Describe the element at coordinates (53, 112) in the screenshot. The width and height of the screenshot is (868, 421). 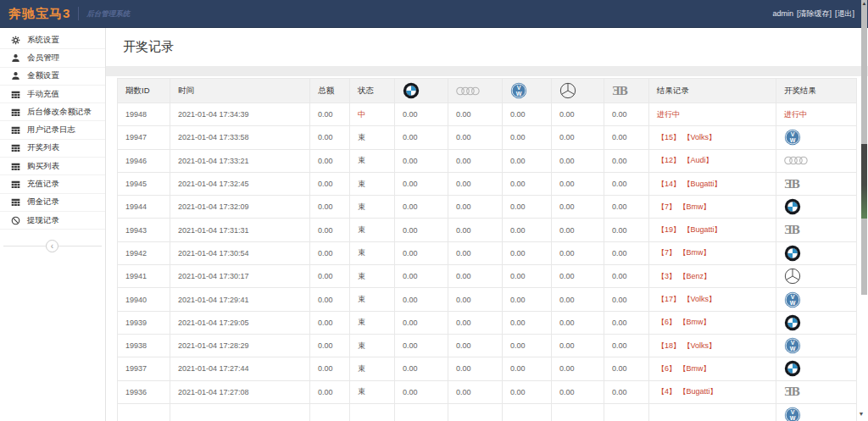
I see `sidebar-item-4: 后台修改余额记录` at that location.